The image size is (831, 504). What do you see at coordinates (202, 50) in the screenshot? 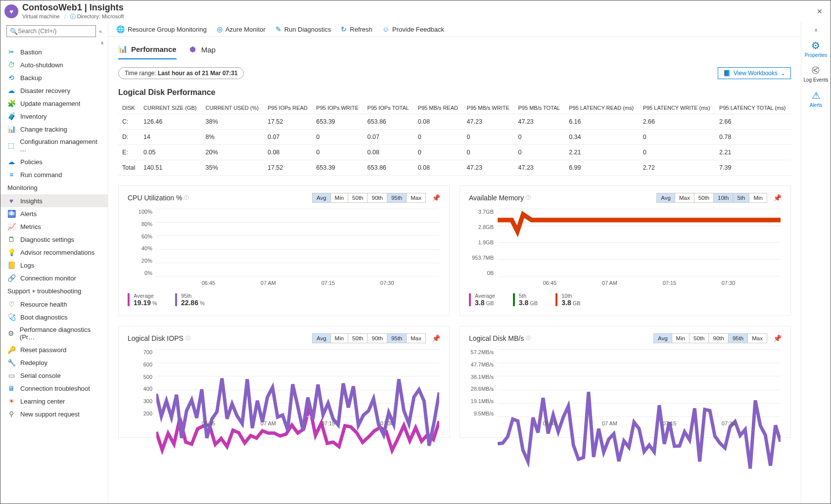
I see `tab-map: ⬢ Map` at bounding box center [202, 50].